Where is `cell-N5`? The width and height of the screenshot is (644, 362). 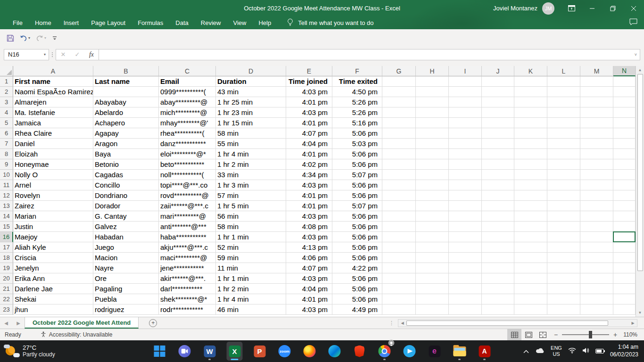
cell-N5 is located at coordinates (624, 123).